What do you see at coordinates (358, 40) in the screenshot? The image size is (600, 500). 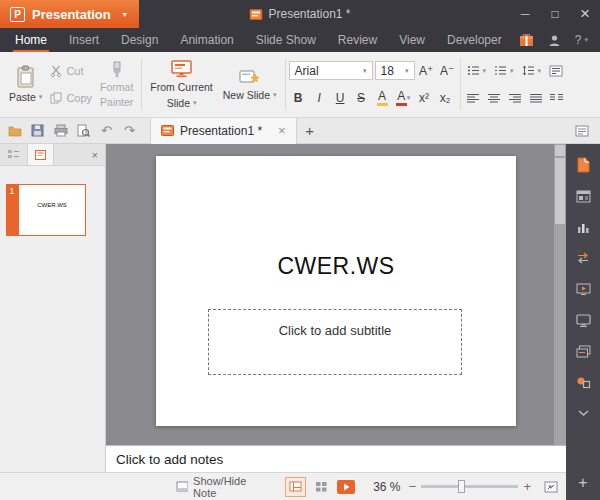 I see `tab-review: Review` at bounding box center [358, 40].